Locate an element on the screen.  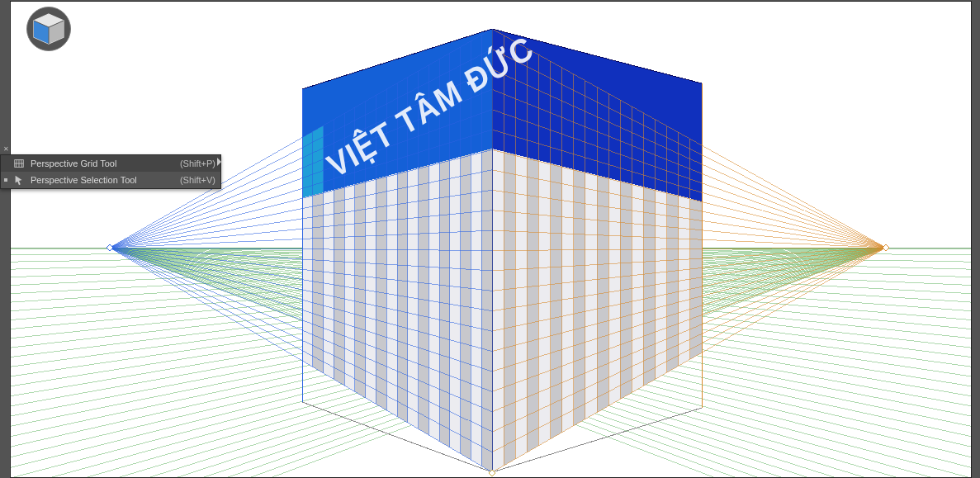
menu-item-perspective-grid-tool: Perspective Grid Tool (Shift+P) is located at coordinates (111, 163).